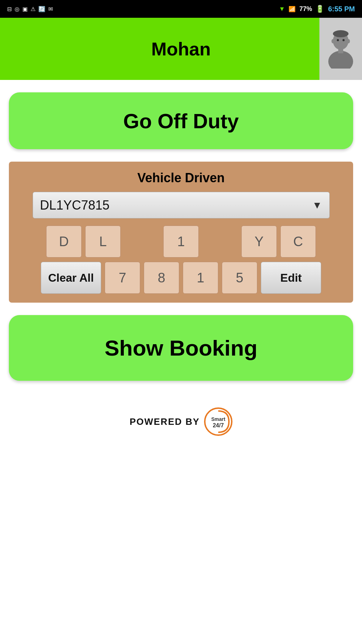 The height and width of the screenshot is (644, 362). I want to click on show-booking-button: Show Booking, so click(181, 348).